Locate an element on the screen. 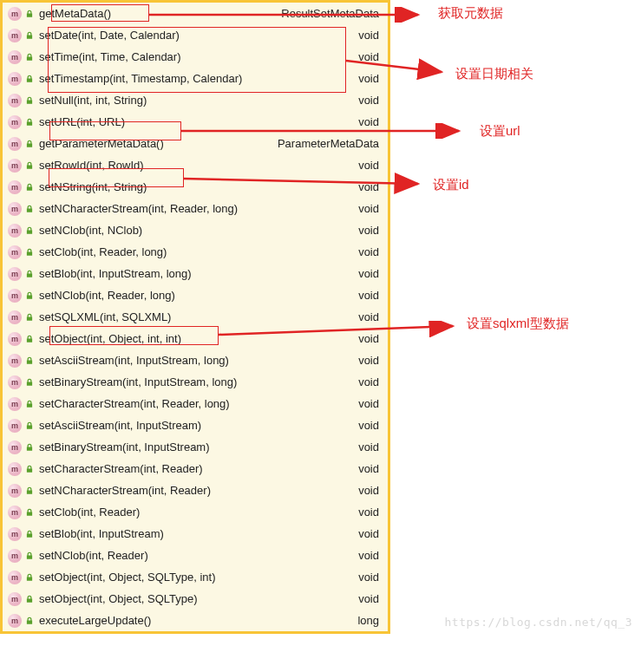 The height and width of the screenshot is (672, 641). method-row: msetNString(int, String)void is located at coordinates (195, 187).